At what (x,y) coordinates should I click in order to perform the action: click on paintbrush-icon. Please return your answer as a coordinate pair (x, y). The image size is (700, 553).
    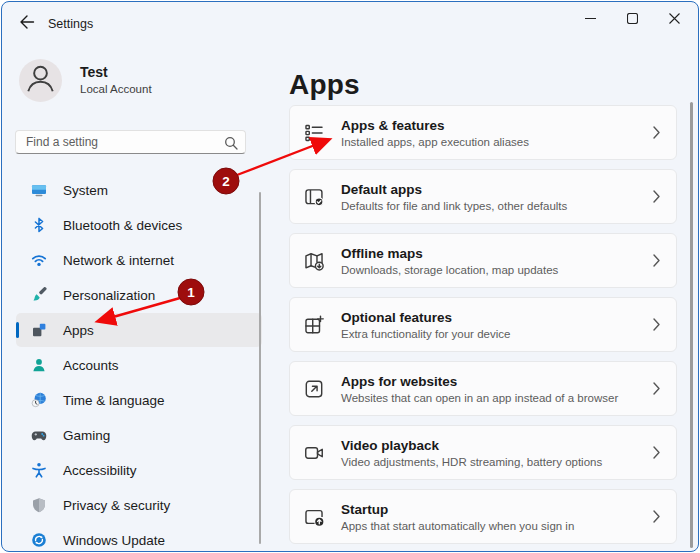
    Looking at the image, I should click on (39, 295).